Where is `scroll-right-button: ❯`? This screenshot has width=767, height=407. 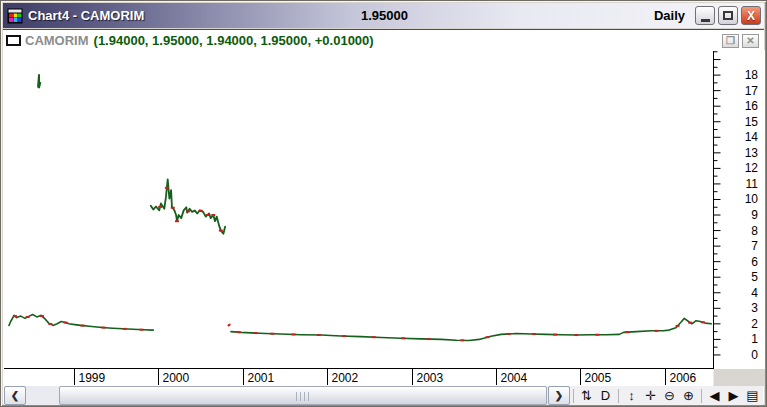 scroll-right-button: ❯ is located at coordinates (559, 396).